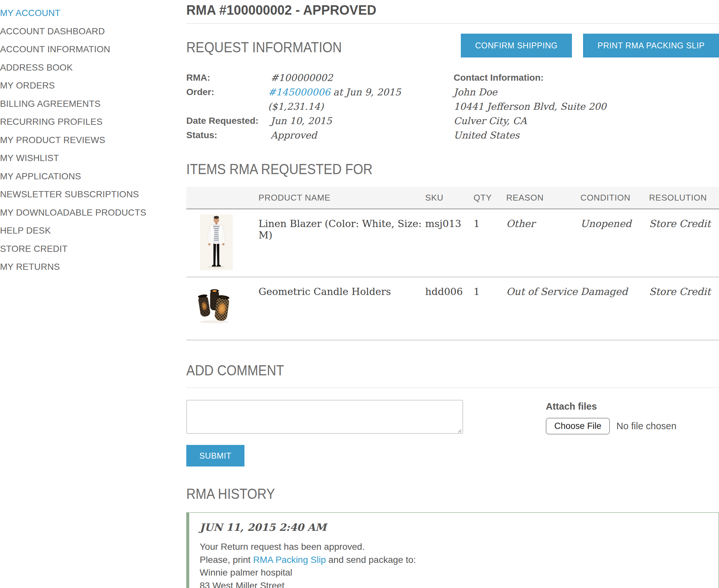 The height and width of the screenshot is (588, 719). I want to click on date-requested-value: Jun 10, 2015, so click(301, 121).